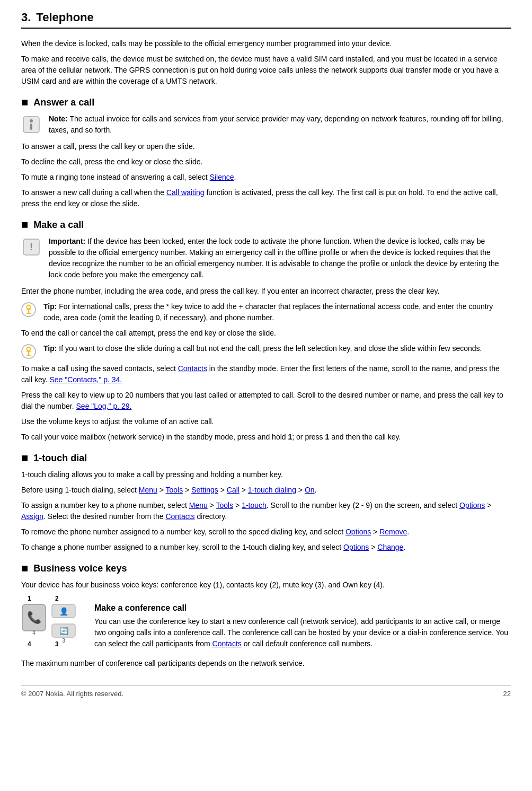 This screenshot has width=532, height=791. What do you see at coordinates (180, 516) in the screenshot?
I see `contacts-link-3: Contacts` at bounding box center [180, 516].